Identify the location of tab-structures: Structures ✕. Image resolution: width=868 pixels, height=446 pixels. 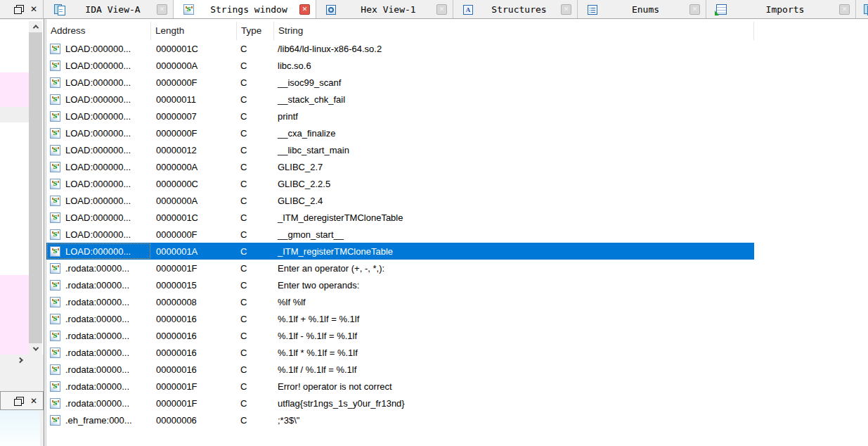
(516, 9).